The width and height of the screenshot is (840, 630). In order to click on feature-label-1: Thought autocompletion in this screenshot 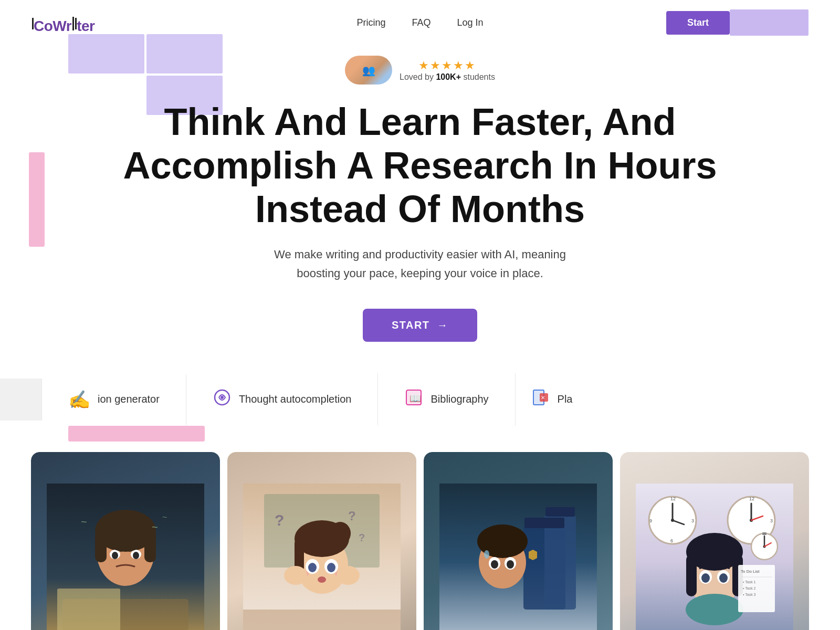, I will do `click(295, 399)`.